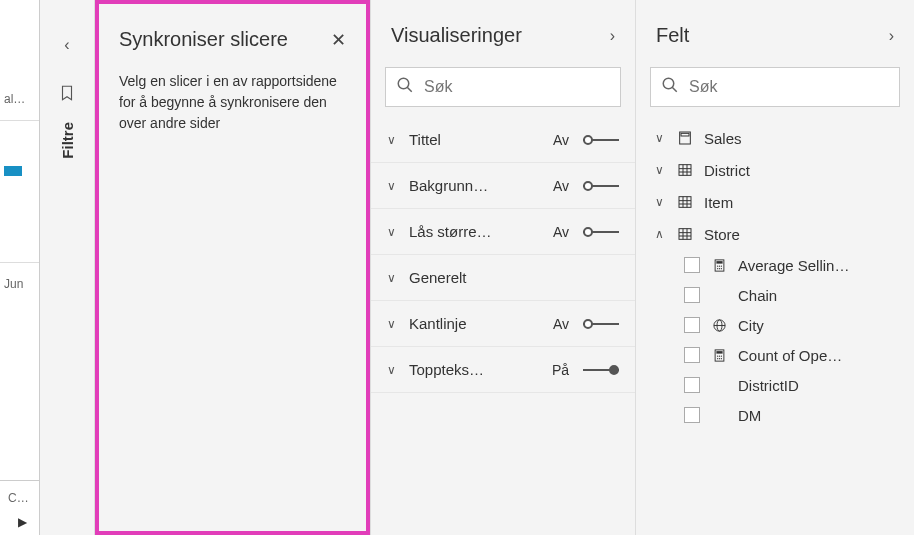 The image size is (914, 535). What do you see at coordinates (659, 234) in the screenshot?
I see `chevron-up-icon: ∧` at bounding box center [659, 234].